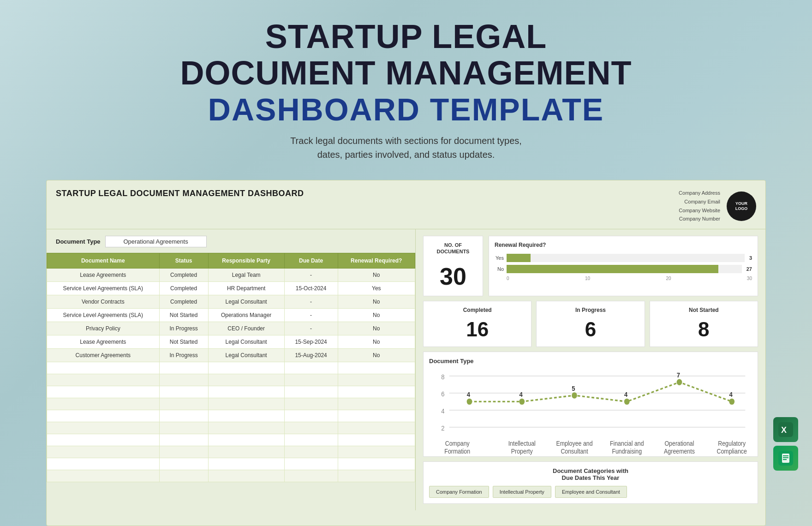 The height and width of the screenshot is (526, 812). I want to click on svg-text: Operational, so click(679, 443).